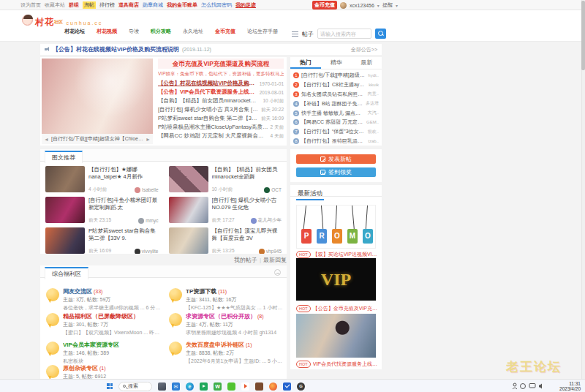 The width and height of the screenshot is (585, 392). I want to click on promo-banner: P R O M O, so click(336, 227).